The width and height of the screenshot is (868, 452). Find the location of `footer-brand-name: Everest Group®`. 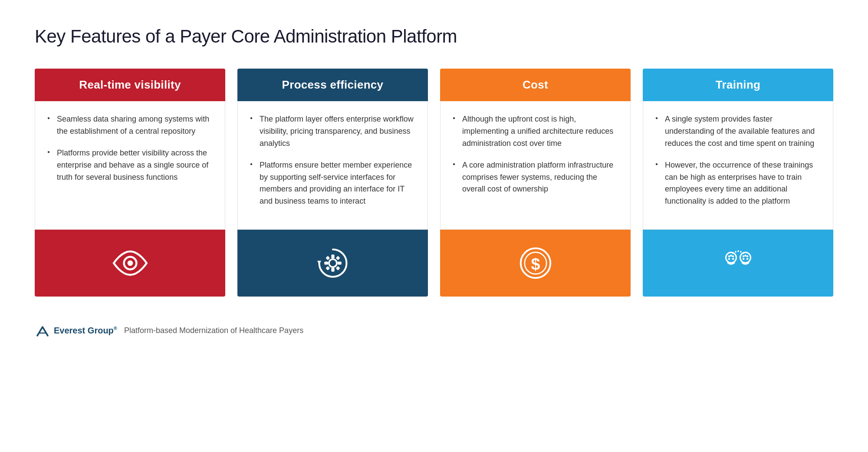

footer-brand-name: Everest Group® is located at coordinates (85, 331).